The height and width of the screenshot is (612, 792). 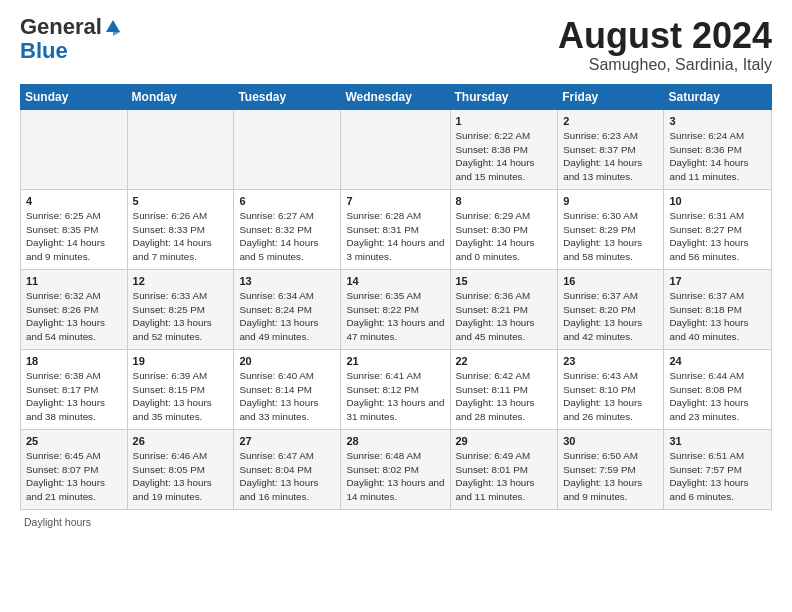 I want to click on day-info: Sunrise: 6:45 AM Sunset: 8:07 PM Dayligh…, so click(x=66, y=476).